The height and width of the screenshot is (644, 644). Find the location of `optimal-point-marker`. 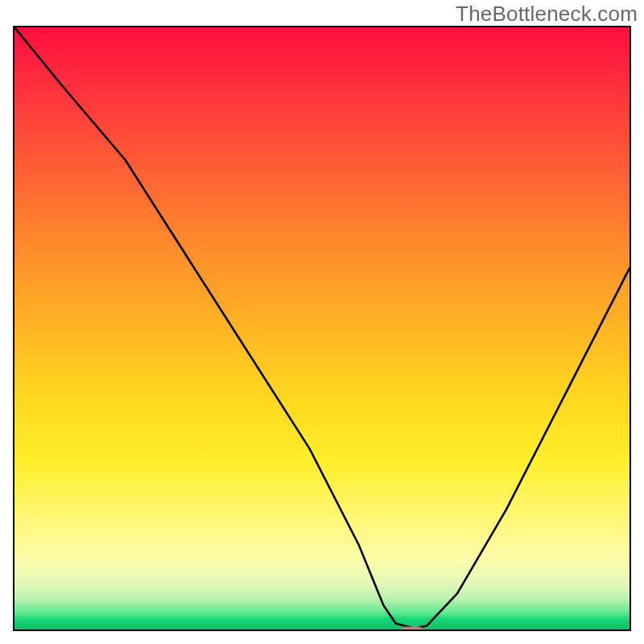

optimal-point-marker is located at coordinates (412, 629).